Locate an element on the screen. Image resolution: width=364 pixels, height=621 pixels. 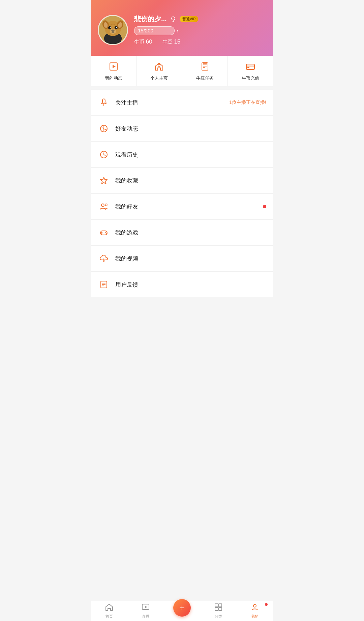
my-favorites-label: 我的收藏 is located at coordinates (191, 181).